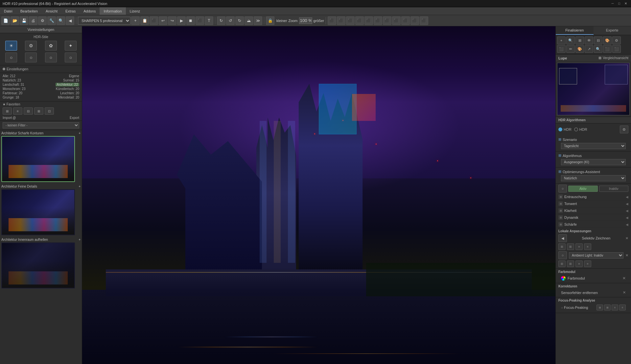 This screenshot has height=364, width=631. I want to click on rt-btn-share: ↗, so click(589, 49).